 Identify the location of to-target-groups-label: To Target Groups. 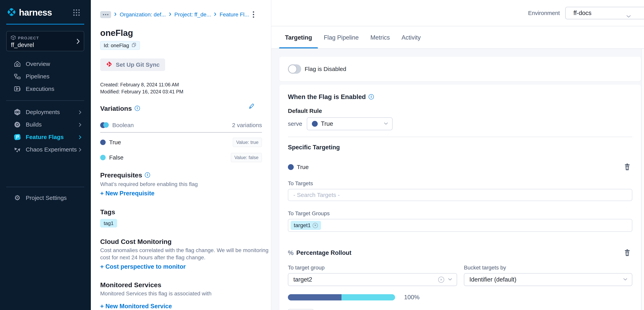
(460, 214).